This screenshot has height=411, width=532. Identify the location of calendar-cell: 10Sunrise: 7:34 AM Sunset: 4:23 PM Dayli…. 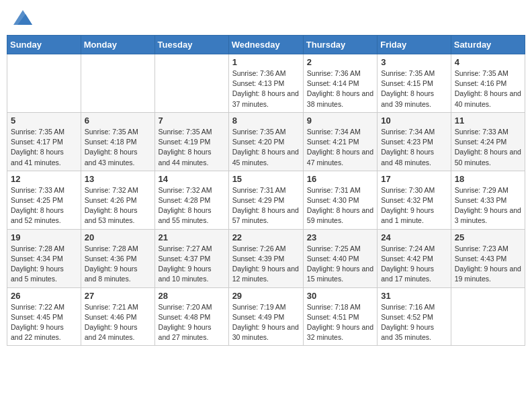
(414, 141).